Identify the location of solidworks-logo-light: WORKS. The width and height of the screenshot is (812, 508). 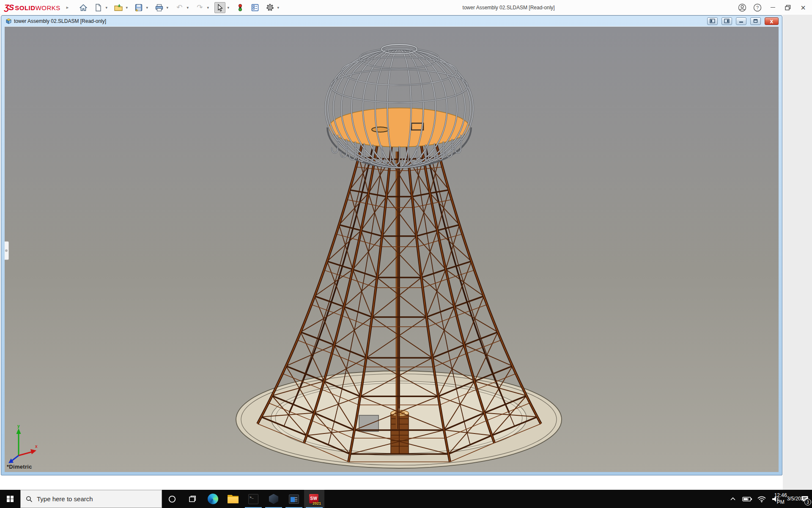
(48, 8).